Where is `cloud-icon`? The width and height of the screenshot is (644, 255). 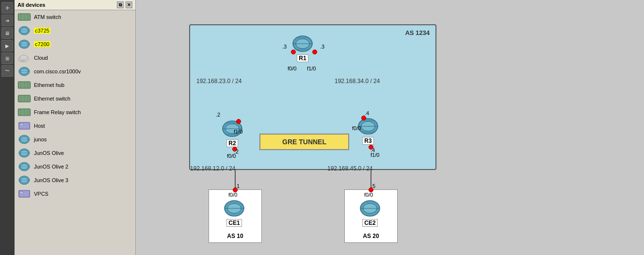
cloud-icon is located at coordinates (24, 58).